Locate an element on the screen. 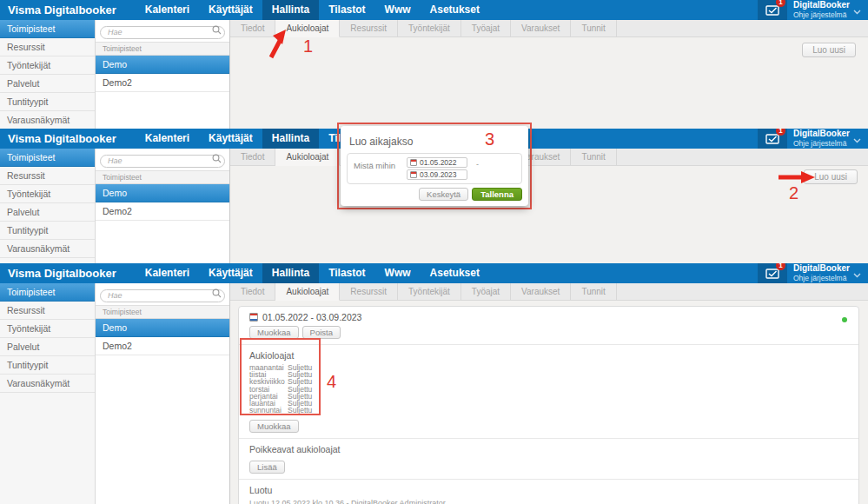 This screenshot has height=504, width=868. create-new-button: Luo uusi is located at coordinates (829, 50).